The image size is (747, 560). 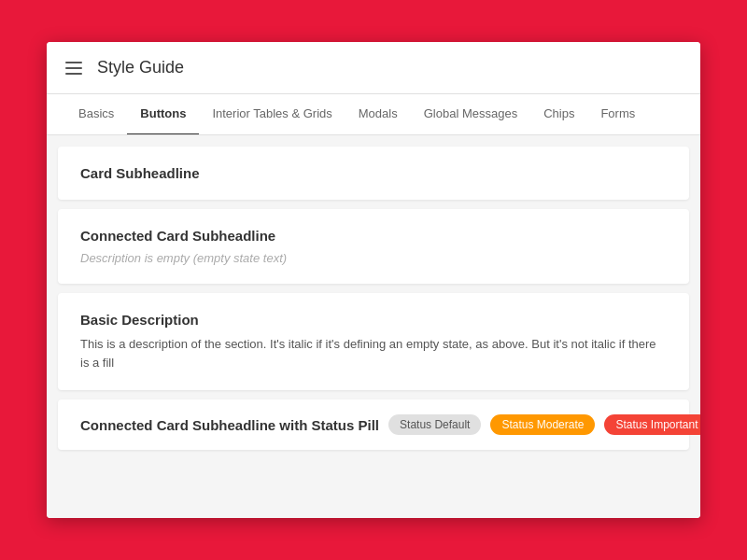 What do you see at coordinates (162, 115) in the screenshot?
I see `tab-buttons: Buttons` at bounding box center [162, 115].